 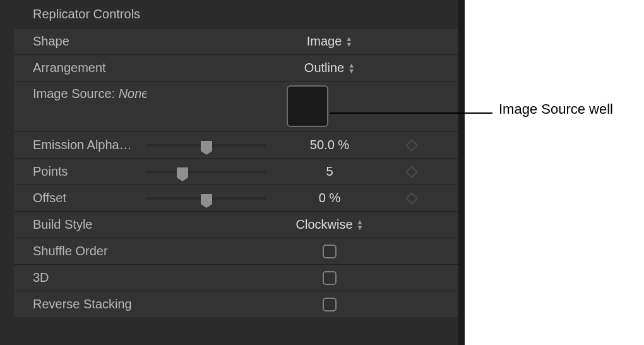 I want to click on label-reverse: Reverse Stacking, so click(x=90, y=305).